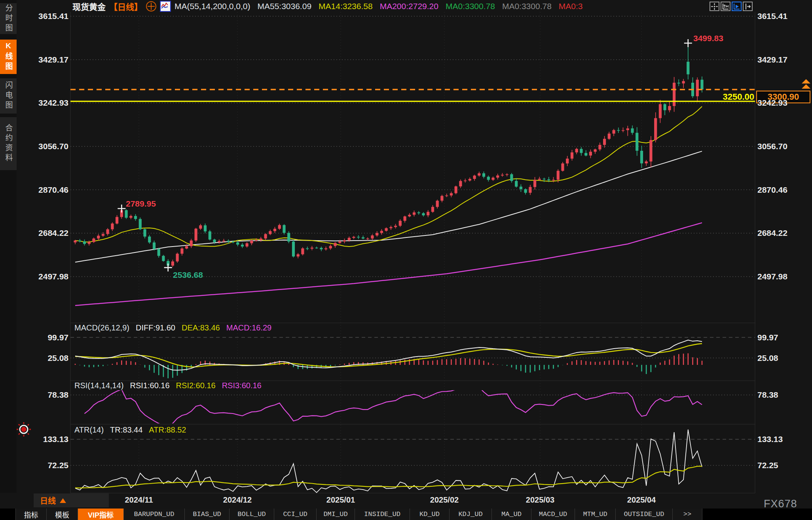  Describe the element at coordinates (126, 6) in the screenshot. I see `period-tag: 【日线】` at that location.